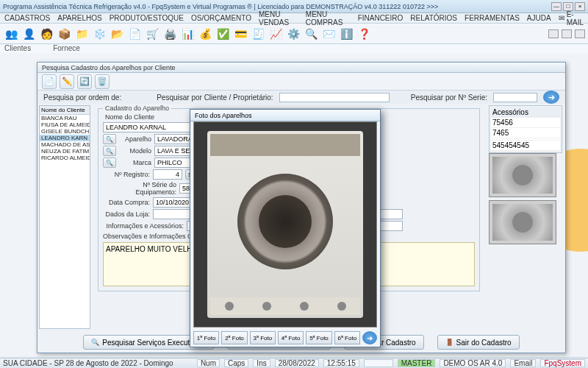 This screenshot has height=368, width=588. I want to click on tb-folder-icon: 📂, so click(117, 34).